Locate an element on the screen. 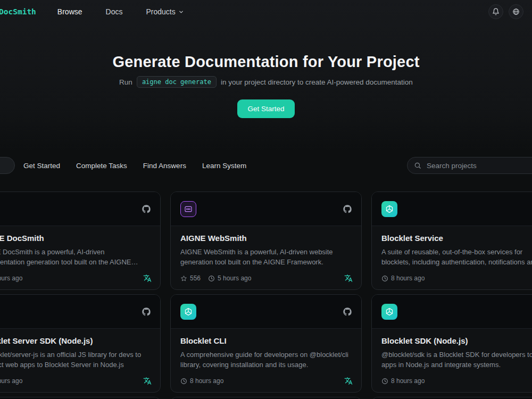  card-description: @blocklet/sdk is a Blocklet SDK for deve… is located at coordinates (456, 360).